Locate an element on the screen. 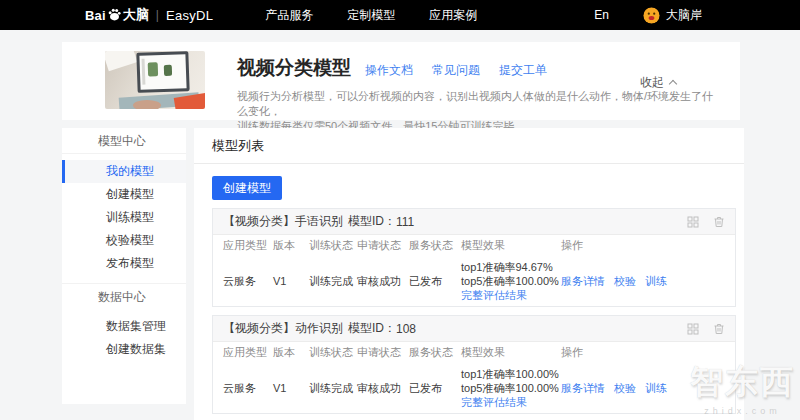 The width and height of the screenshot is (800, 420). model-name: 【视频分类】手语识别 is located at coordinates (283, 222).